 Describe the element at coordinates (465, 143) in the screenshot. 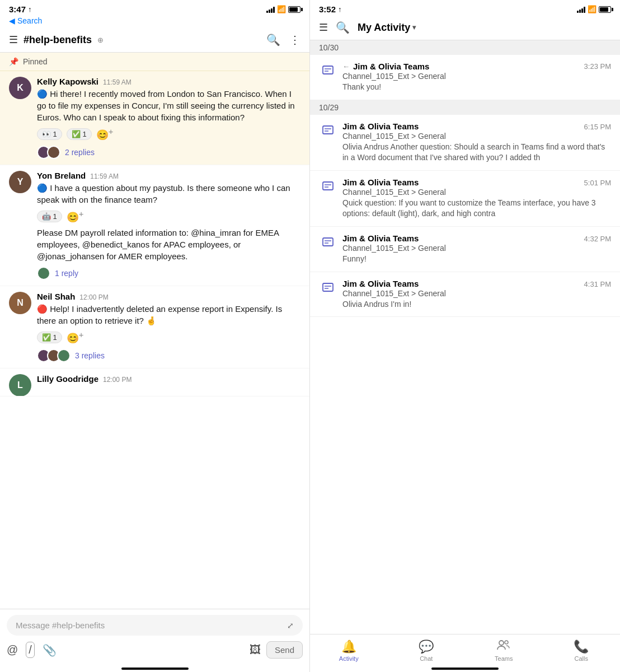

I see `activity-item-2: Jim & Olivia Teams 6:15 PM Channel_1015_…` at that location.